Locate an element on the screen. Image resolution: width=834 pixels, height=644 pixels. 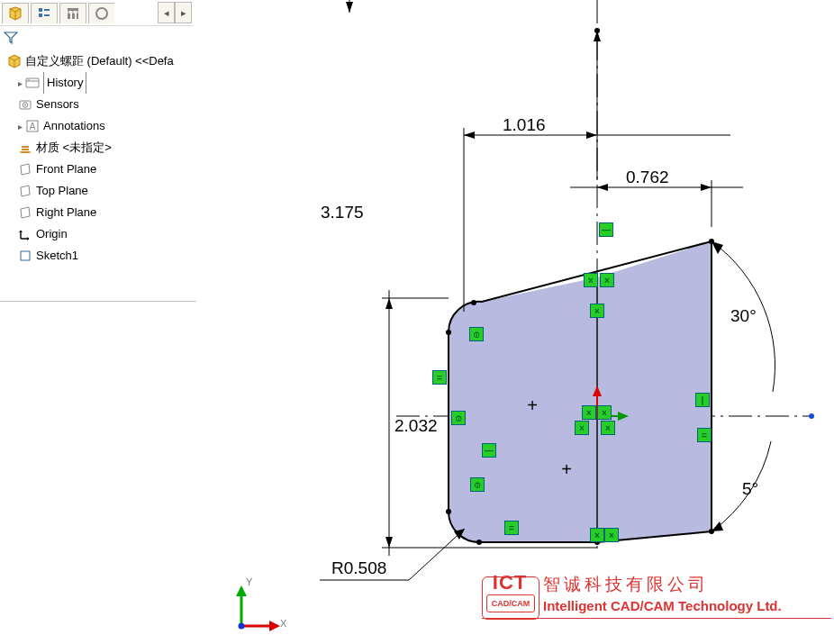
history-icon is located at coordinates (32, 83).